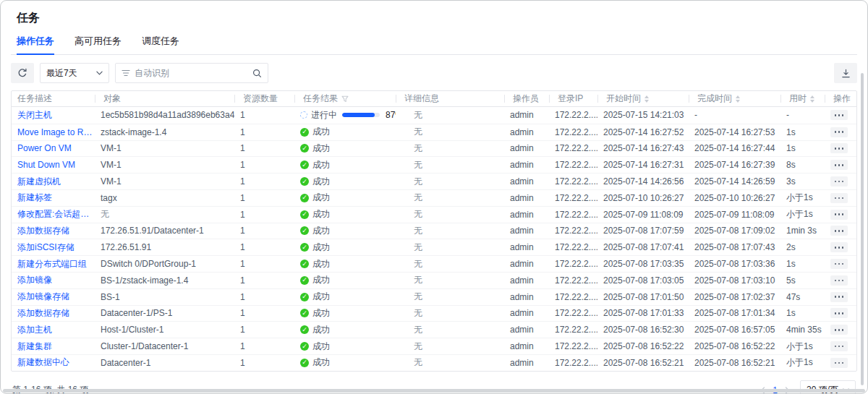 The width and height of the screenshot is (868, 394). What do you see at coordinates (161, 45) in the screenshot?
I see `tab-scheduled-tasks: 调度任务` at bounding box center [161, 45].